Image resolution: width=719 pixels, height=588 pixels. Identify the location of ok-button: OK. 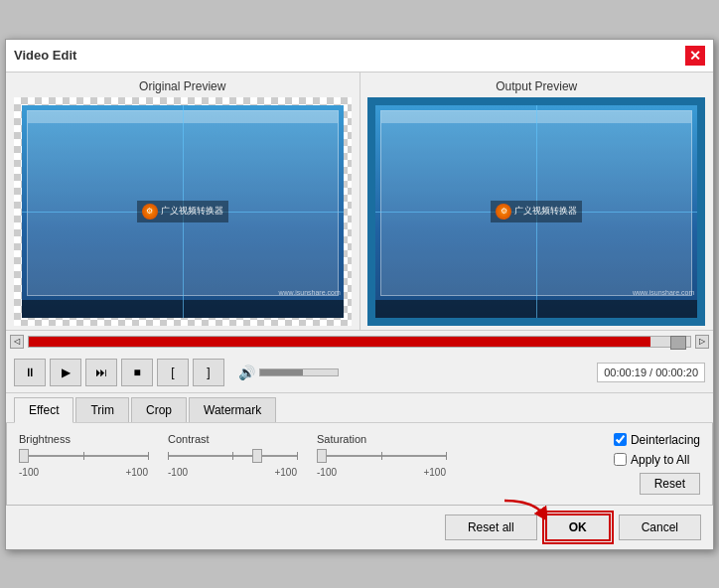
(578, 527).